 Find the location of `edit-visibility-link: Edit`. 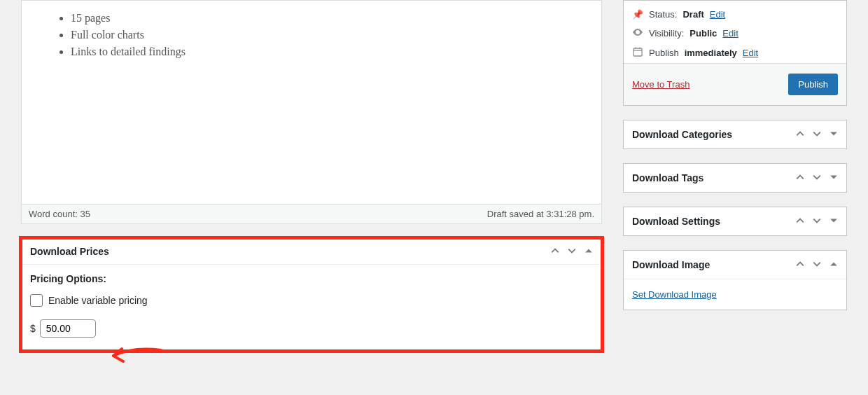

edit-visibility-link: Edit is located at coordinates (730, 34).